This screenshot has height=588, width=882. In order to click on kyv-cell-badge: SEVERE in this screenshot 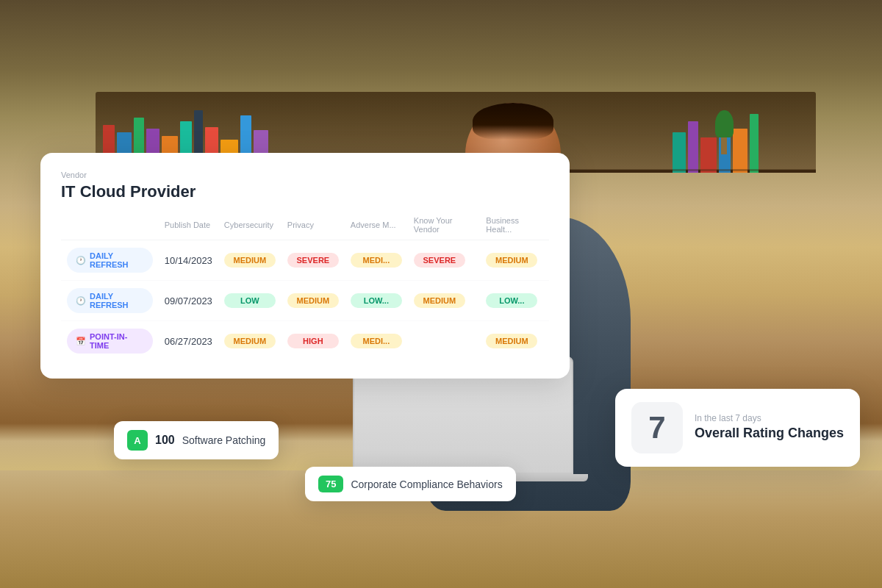, I will do `click(440, 260)`.